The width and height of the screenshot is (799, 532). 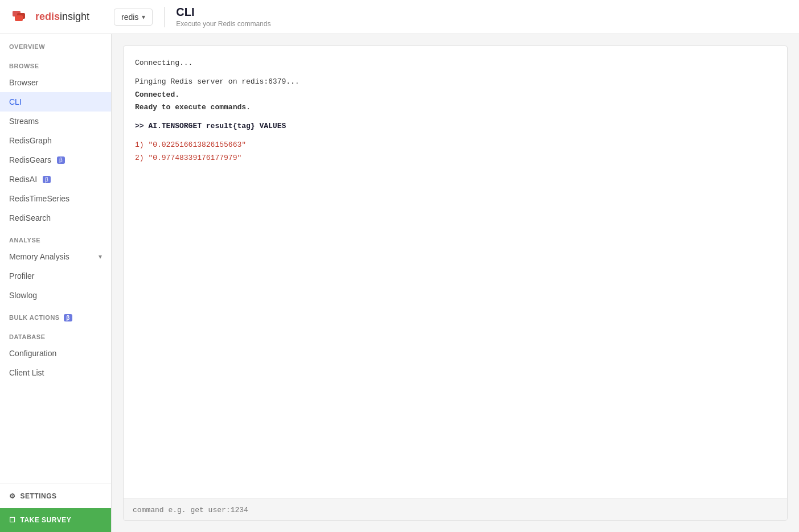 What do you see at coordinates (456, 96) in the screenshot?
I see `cli-line: Connected.` at bounding box center [456, 96].